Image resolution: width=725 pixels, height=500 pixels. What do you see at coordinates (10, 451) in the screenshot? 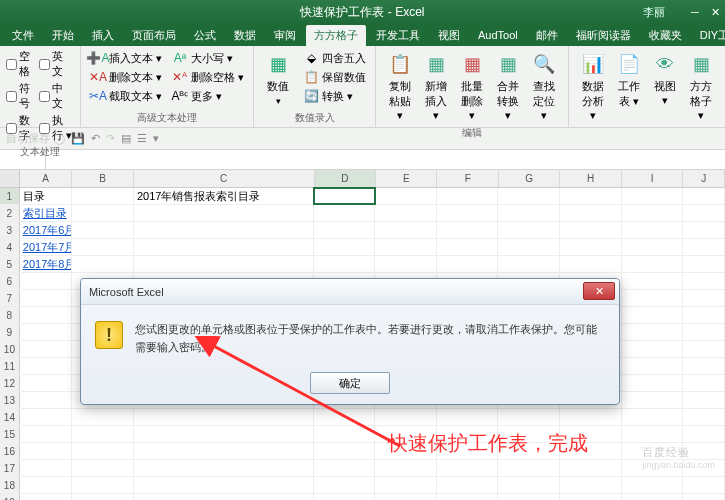
I see `row-header: 16` at bounding box center [10, 451].